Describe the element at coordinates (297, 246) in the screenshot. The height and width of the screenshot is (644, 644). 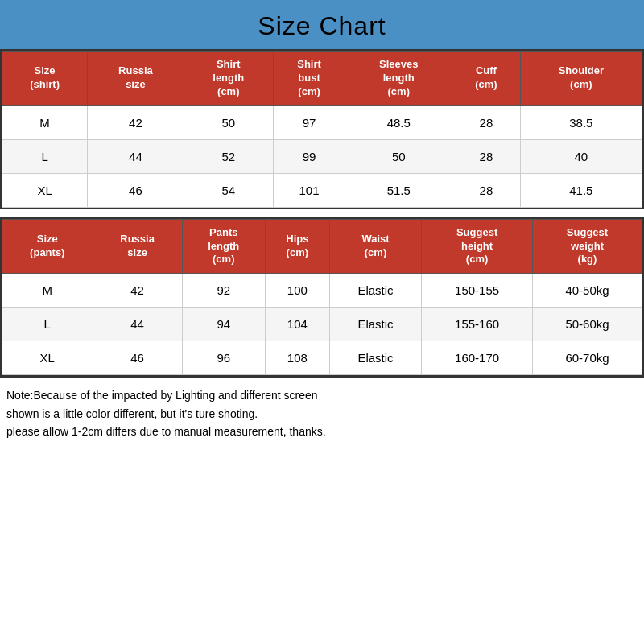
I see `pants-header-cell: Hips (cm)` at that location.